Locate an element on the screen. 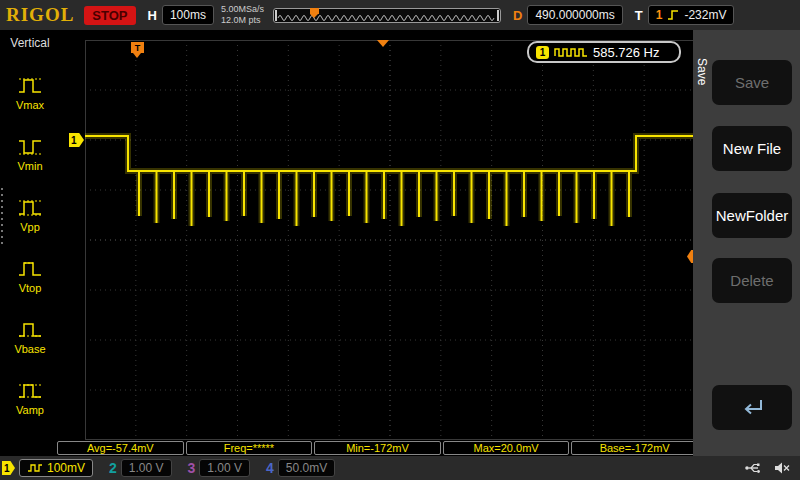 Image resolution: width=800 pixels, height=480 pixels. measurement-freq: Freq=***** is located at coordinates (250, 448).